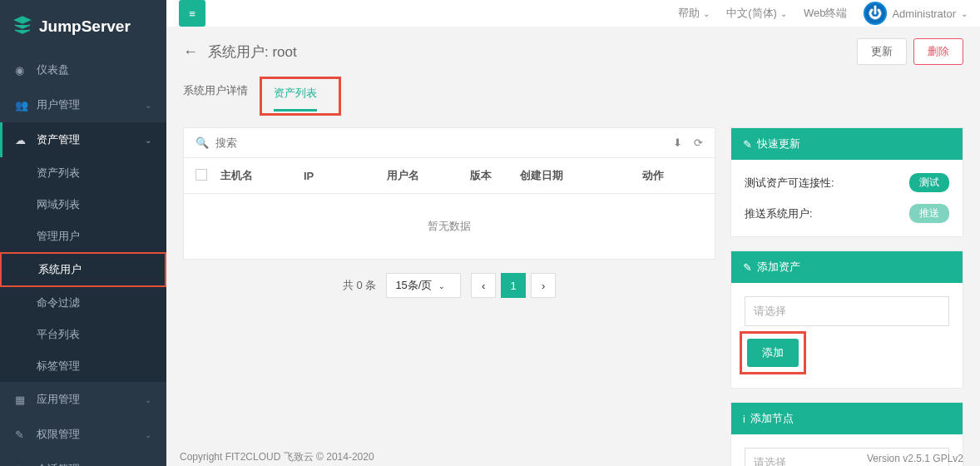 The height and width of the screenshot is (466, 980). Describe the element at coordinates (83, 205) in the screenshot. I see `sidebar-item-domain-list: 网域列表` at that location.